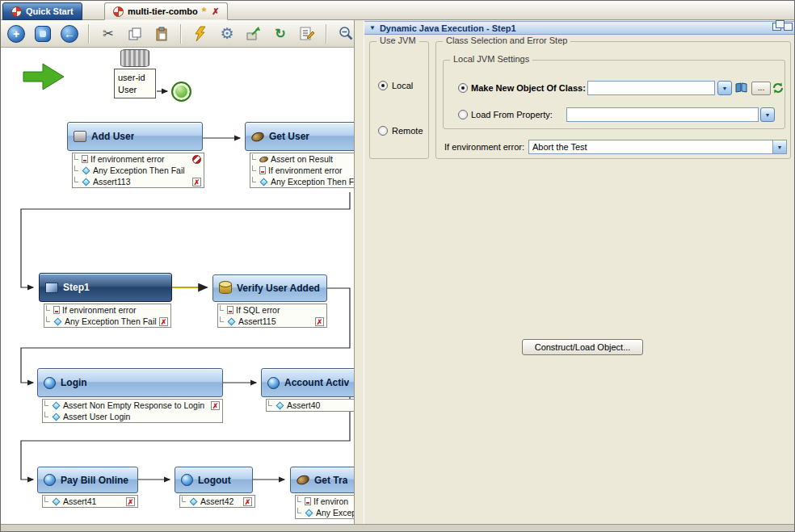 This screenshot has height=532, width=795. What do you see at coordinates (307, 34) in the screenshot?
I see `edit-checklist-button` at bounding box center [307, 34].